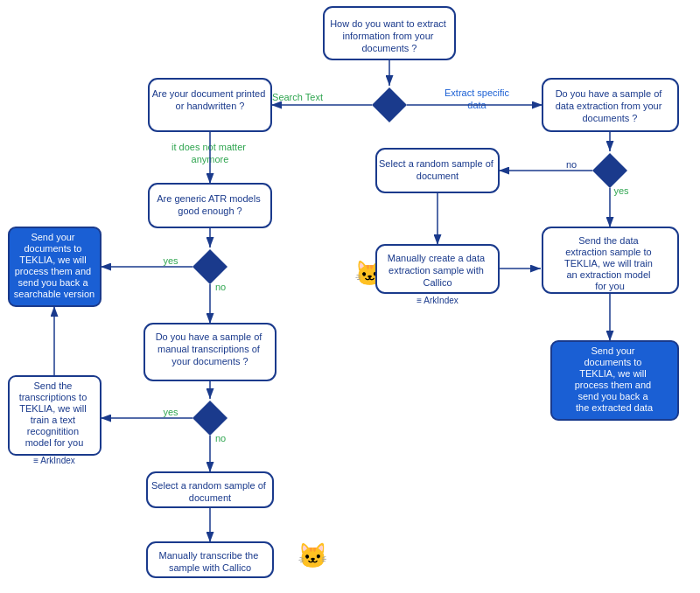 The width and height of the screenshot is (700, 593). Describe the element at coordinates (210, 349) in the screenshot. I see `manual-transcriptions-text: Do you have a sample of manual transcrip…` at that location.